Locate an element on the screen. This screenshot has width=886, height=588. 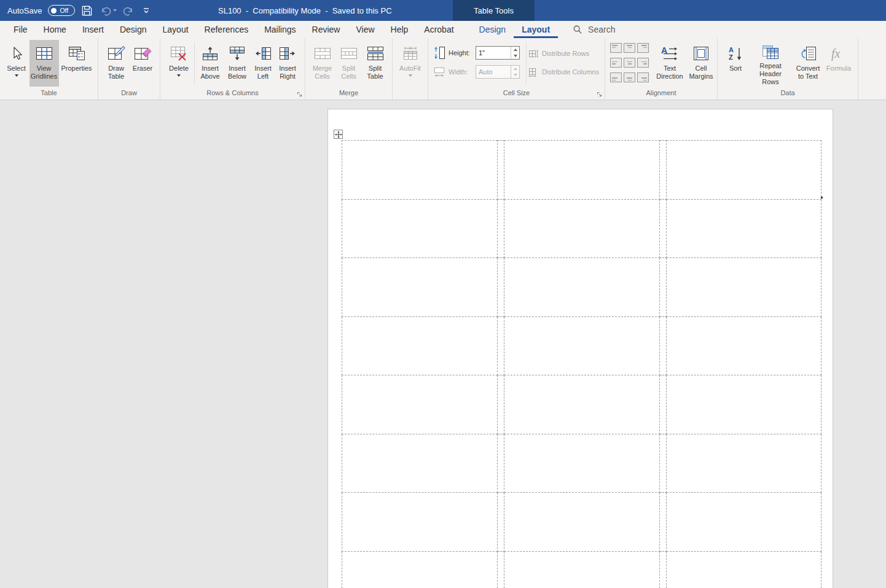
insert-left-button: Insert Left is located at coordinates (263, 63).